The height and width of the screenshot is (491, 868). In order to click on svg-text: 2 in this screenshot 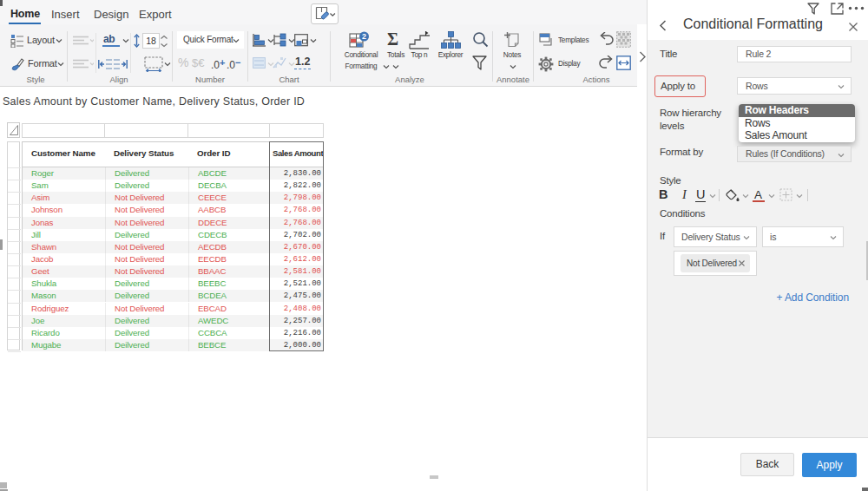, I will do `click(365, 36)`.